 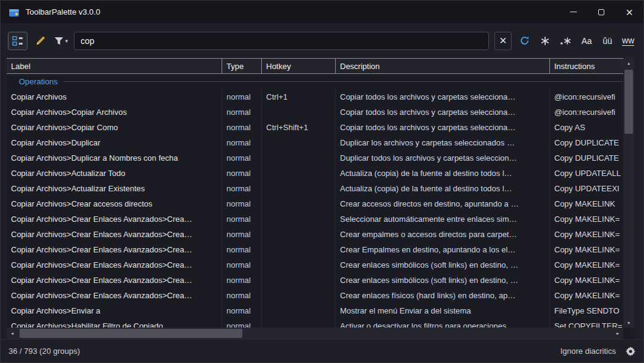 What do you see at coordinates (443, 158) in the screenshot?
I see `cell-description: Duplicar todos los archivos y carpetas s…` at bounding box center [443, 158].